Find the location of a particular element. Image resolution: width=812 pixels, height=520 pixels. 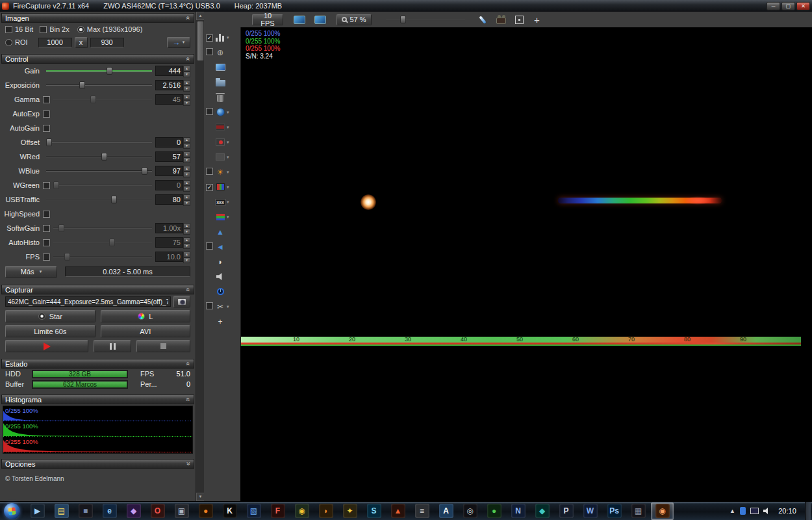

opciones-header: Opciones « is located at coordinates (97, 464).